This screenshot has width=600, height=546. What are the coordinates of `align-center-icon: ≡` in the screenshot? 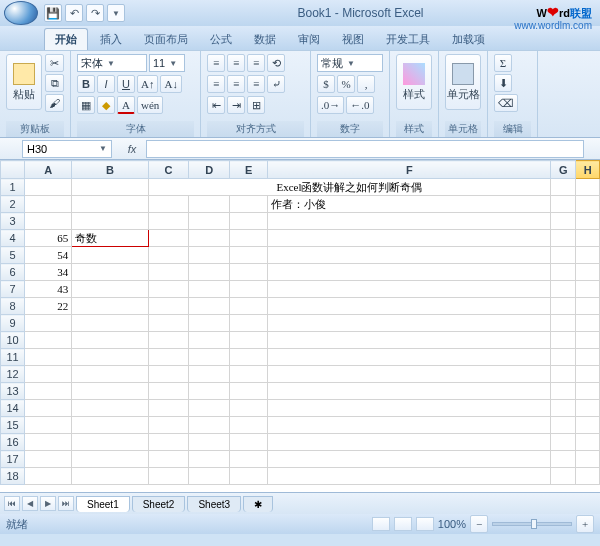 It's located at (236, 84).